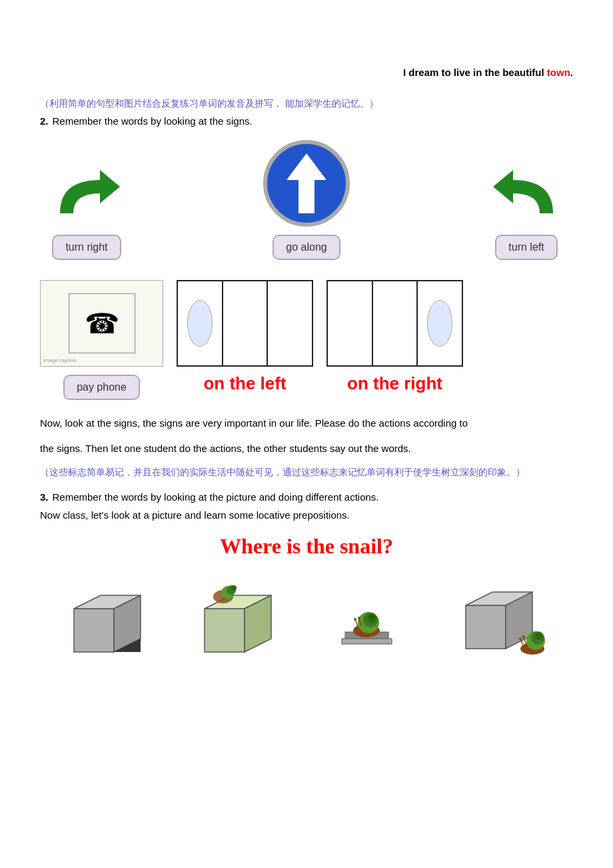  What do you see at coordinates (87, 247) in the screenshot?
I see `turn-right-label: turn right` at bounding box center [87, 247].